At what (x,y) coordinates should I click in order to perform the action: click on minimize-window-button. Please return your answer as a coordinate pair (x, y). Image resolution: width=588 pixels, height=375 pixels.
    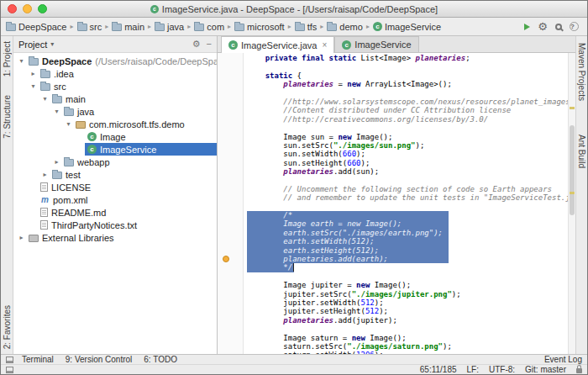
    Looking at the image, I should click on (27, 8).